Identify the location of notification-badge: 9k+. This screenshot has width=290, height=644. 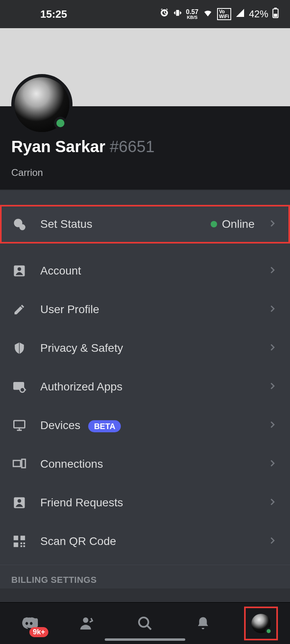
(39, 632).